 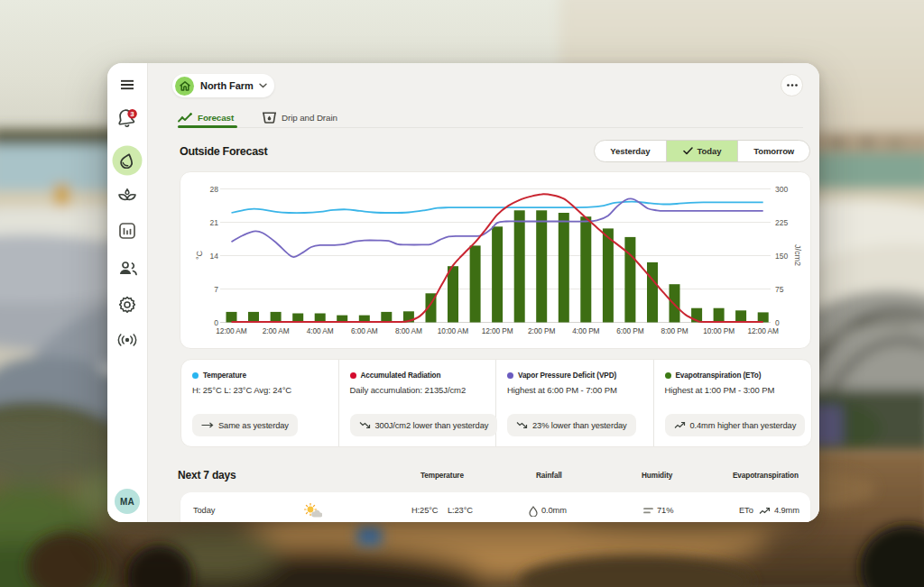 What do you see at coordinates (630, 331) in the screenshot?
I see `svg-text: 6:00 PM` at bounding box center [630, 331].